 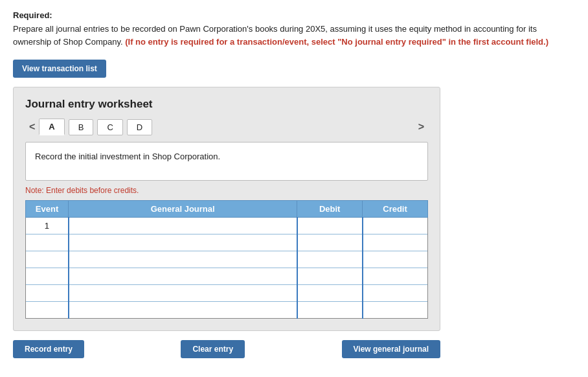 What do you see at coordinates (183, 209) in the screenshot?
I see `header-general-journal: General Journal` at bounding box center [183, 209].